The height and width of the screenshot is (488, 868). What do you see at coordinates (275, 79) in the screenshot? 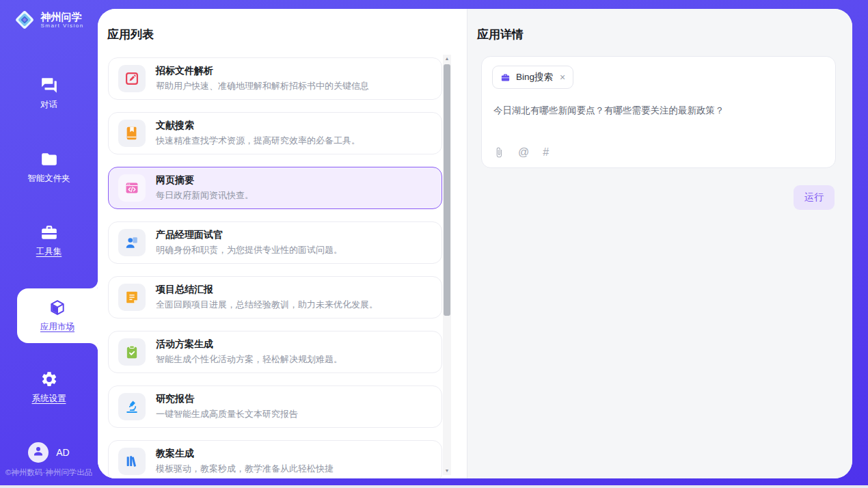
I see `app-card: 招标文件解析 帮助用户快速、准确地理解和解析招标书中的关键信息` at bounding box center [275, 79].